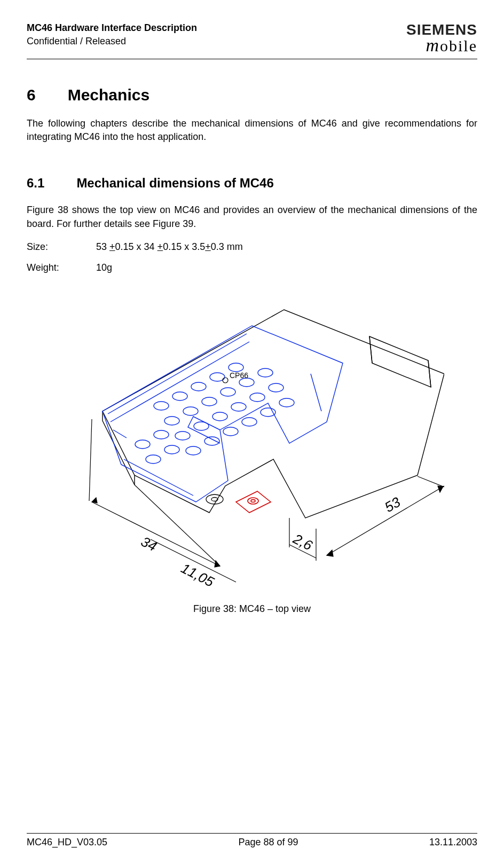  I want to click on subsection-heading: 6.1 Mechanical dimensions of MC46, so click(252, 183).